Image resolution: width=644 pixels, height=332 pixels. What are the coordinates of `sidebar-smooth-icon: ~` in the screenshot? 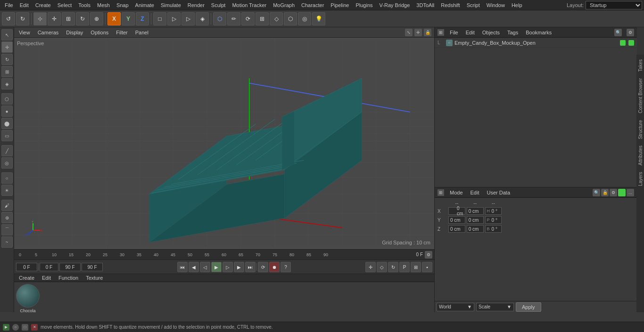 It's located at (7, 242).